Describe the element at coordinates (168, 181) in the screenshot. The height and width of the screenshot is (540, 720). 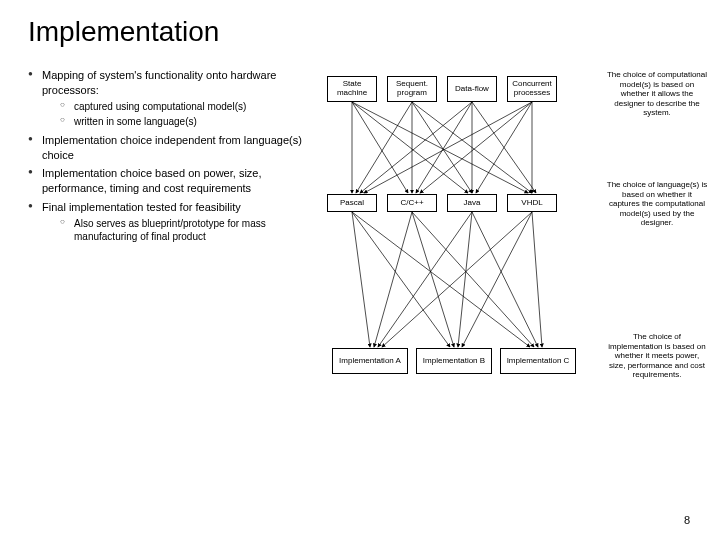
I see `bullet-item: Implementation choice based on power, si…` at that location.